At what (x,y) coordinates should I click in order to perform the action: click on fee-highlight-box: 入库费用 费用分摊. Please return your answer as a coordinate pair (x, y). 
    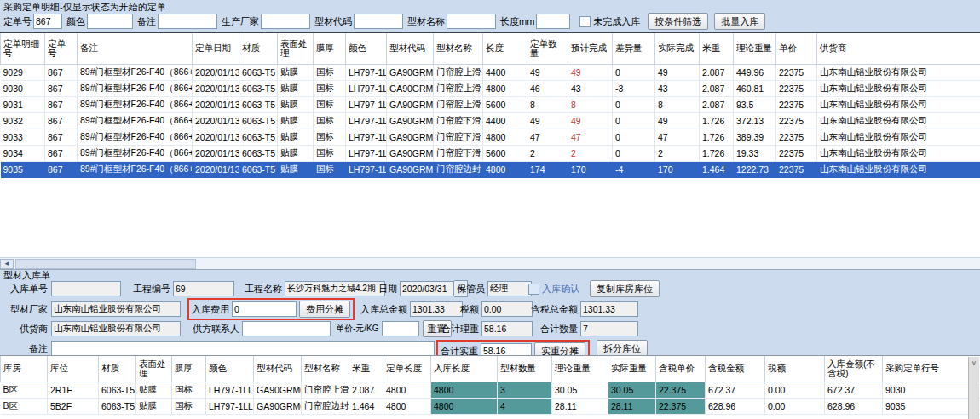
    Looking at the image, I should click on (271, 309).